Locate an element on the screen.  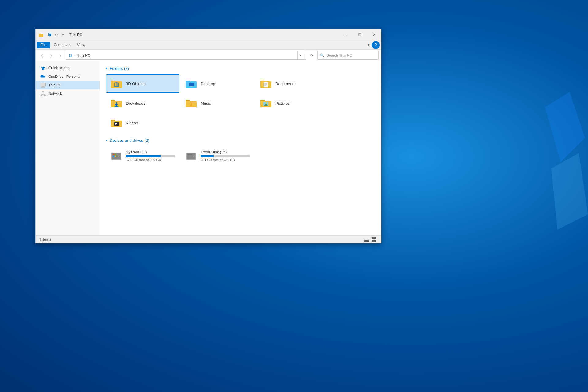
up-button: ↑ is located at coordinates (60, 55).